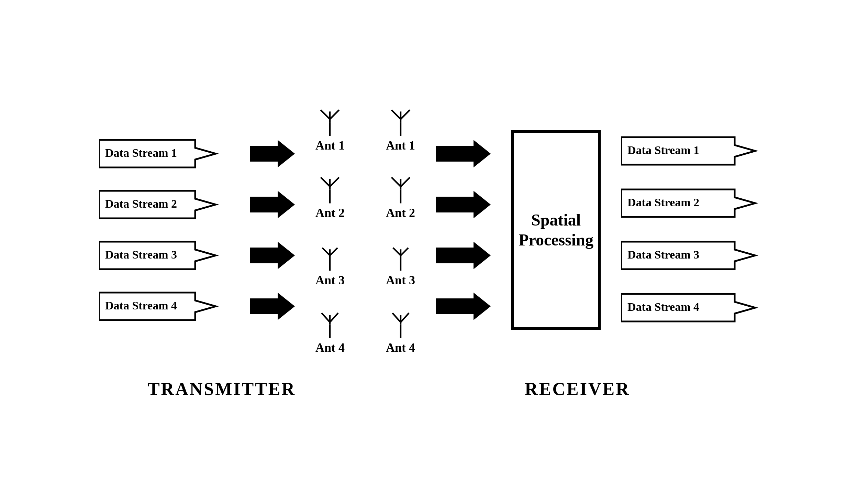  I want to click on rx-antenna-3-label: Ant 3, so click(400, 280).